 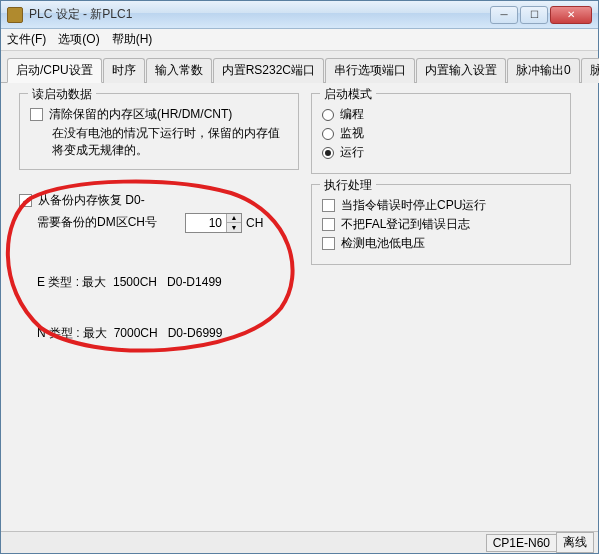 What do you see at coordinates (328, 134) in the screenshot?
I see `radio-monitor-mode` at bounding box center [328, 134].